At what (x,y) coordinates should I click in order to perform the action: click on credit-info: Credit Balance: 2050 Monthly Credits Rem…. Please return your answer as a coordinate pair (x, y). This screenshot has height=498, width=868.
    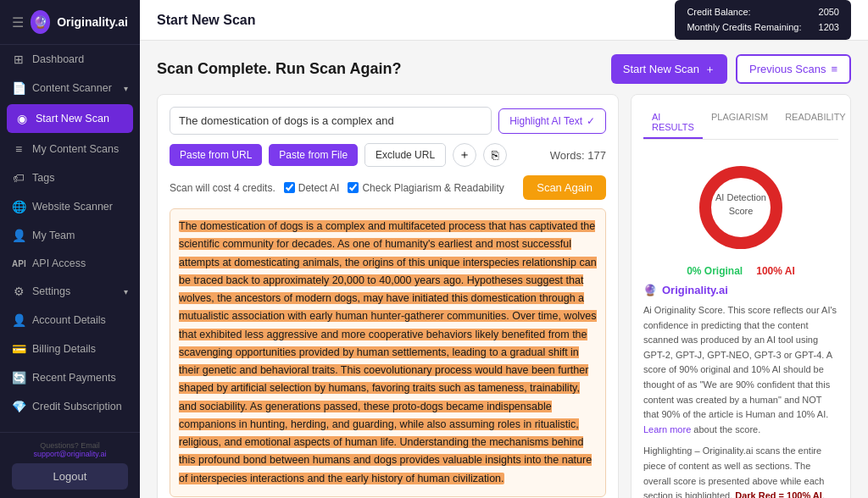
    Looking at the image, I should click on (763, 20).